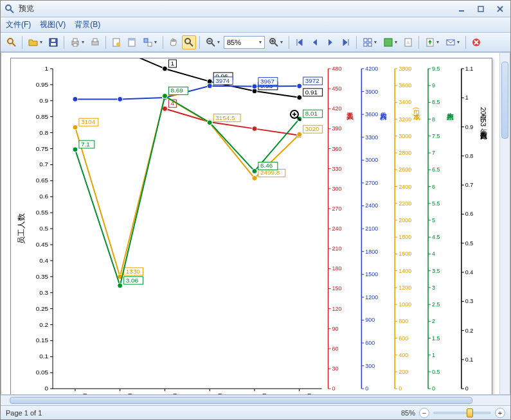 Image resolution: width=511 pixels, height=420 pixels. What do you see at coordinates (44, 293) in the screenshot?
I see `svg-text: 0.3` at bounding box center [44, 293].